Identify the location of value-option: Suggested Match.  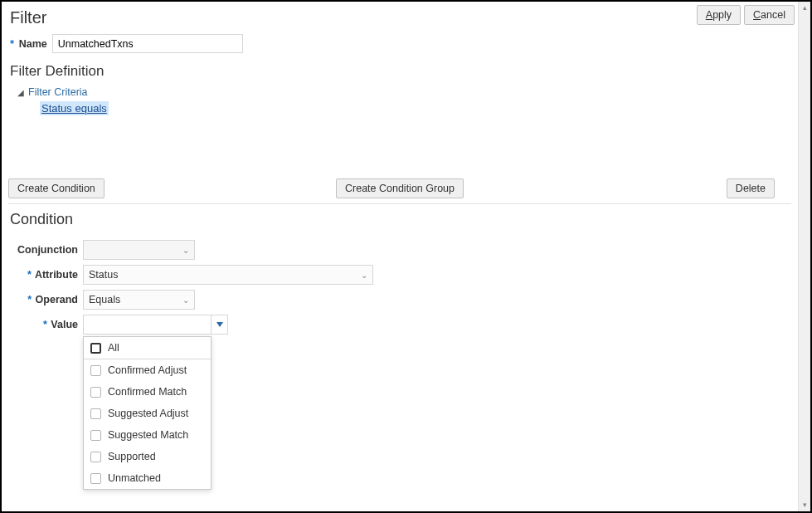
(148, 435).